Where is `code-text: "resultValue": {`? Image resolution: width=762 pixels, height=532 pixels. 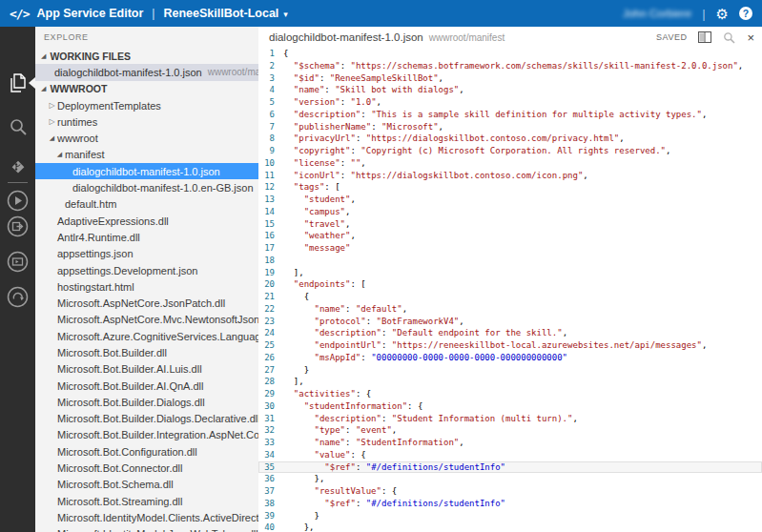 code-text: "resultValue": { is located at coordinates (523, 492).